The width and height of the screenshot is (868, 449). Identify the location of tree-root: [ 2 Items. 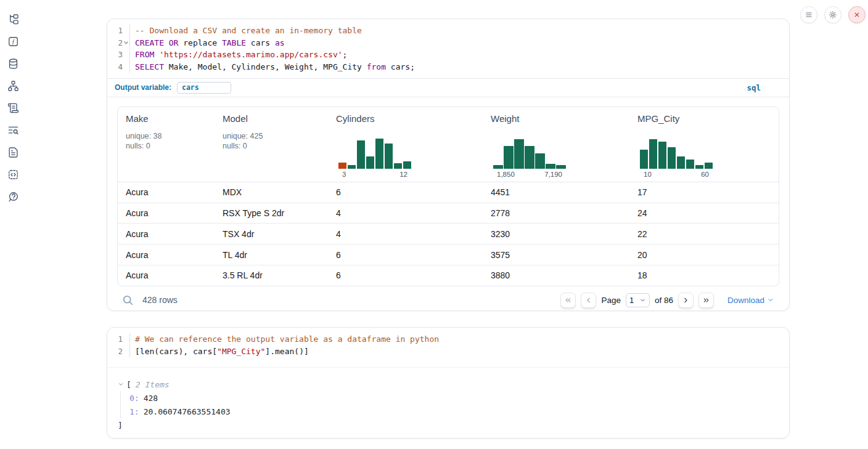
(449, 384).